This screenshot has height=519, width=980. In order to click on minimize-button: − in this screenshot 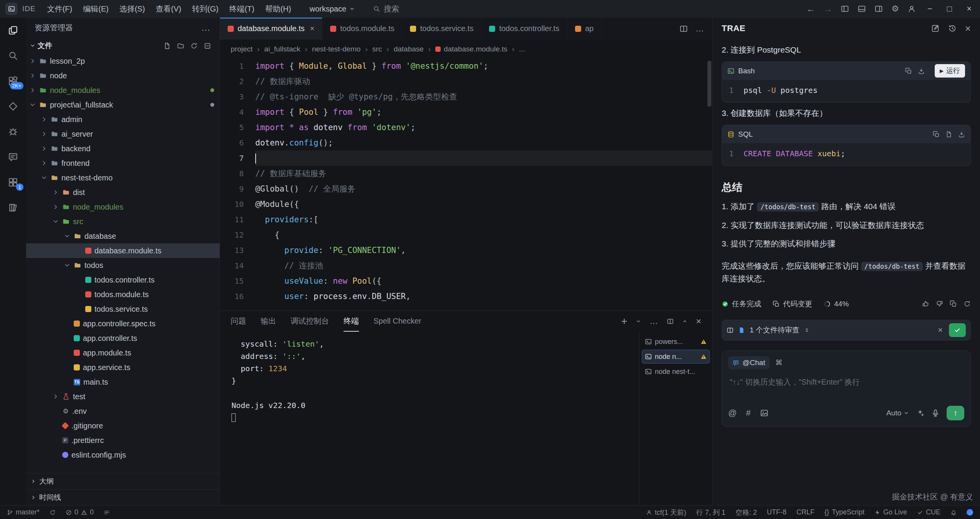, I will do `click(930, 9)`.